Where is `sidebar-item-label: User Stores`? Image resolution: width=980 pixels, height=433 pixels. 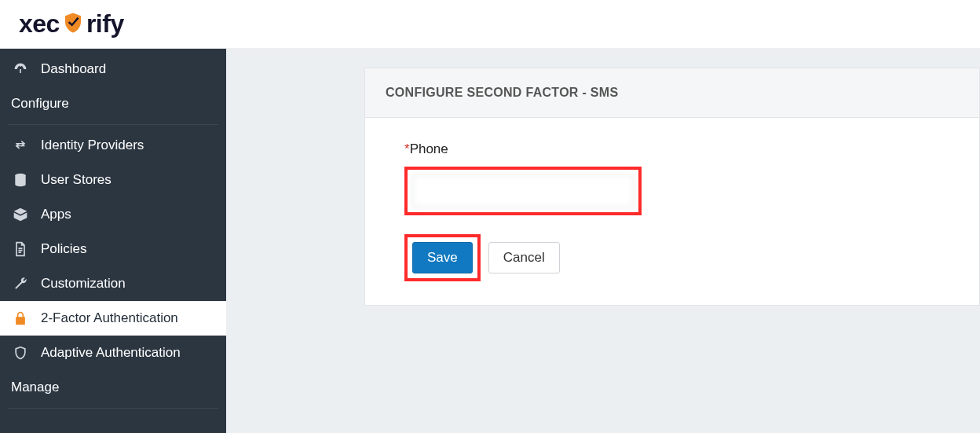
sidebar-item-label: User Stores is located at coordinates (76, 180).